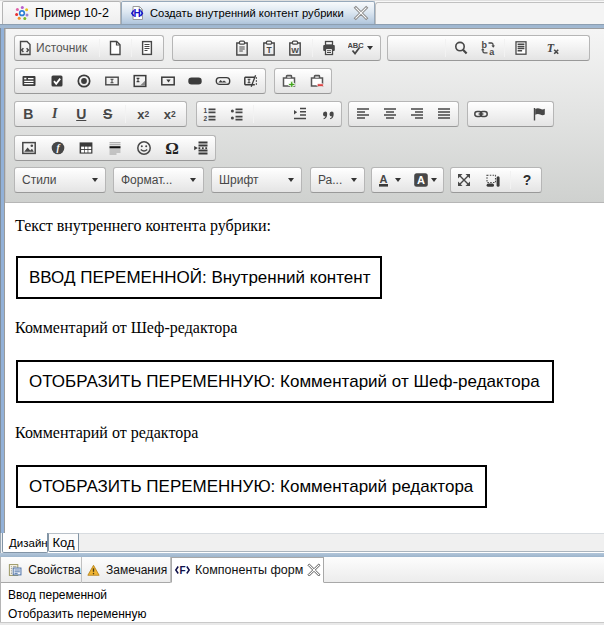 The image size is (604, 625). What do you see at coordinates (182, 570) in the screenshot?
I see `svg-text: F` at bounding box center [182, 570].